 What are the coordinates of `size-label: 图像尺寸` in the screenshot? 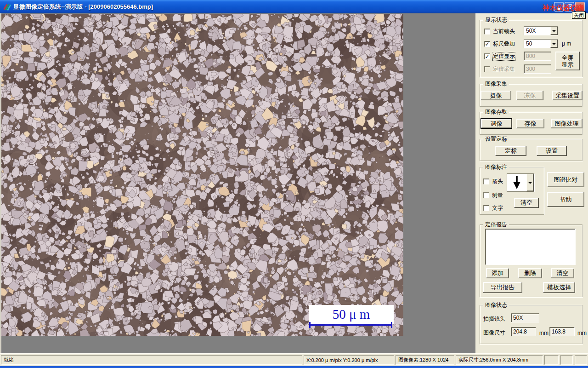 It's located at (494, 333).